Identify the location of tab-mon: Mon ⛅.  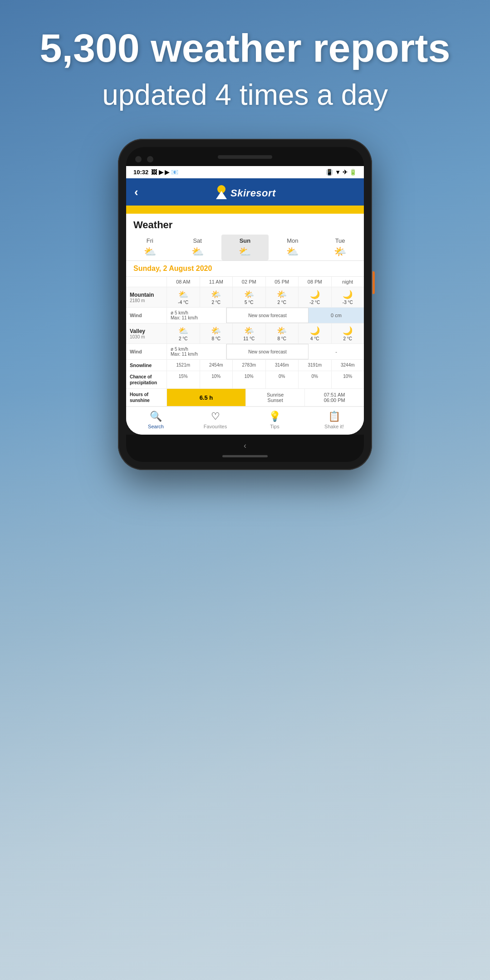
(292, 248).